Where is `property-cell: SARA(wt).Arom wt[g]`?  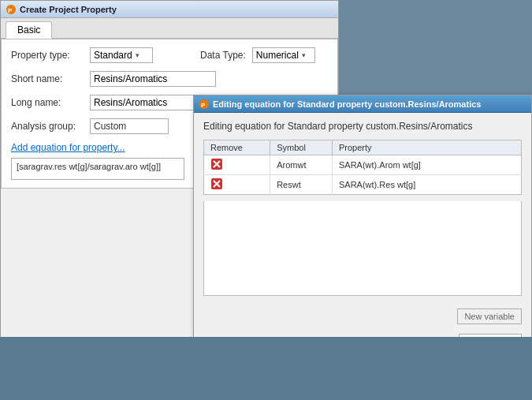 property-cell: SARA(wt).Arom wt[g] is located at coordinates (427, 166).